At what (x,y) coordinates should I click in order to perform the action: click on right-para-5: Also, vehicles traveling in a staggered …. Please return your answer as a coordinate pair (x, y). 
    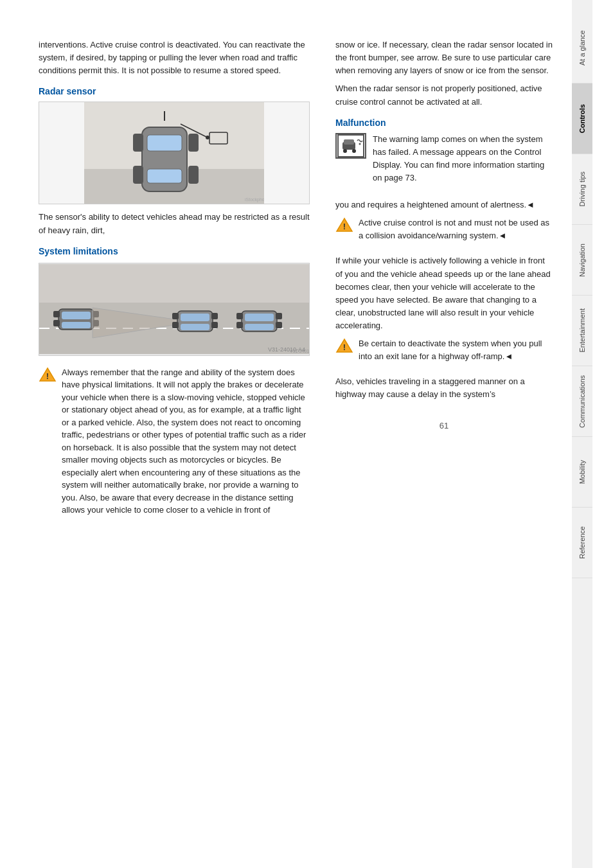
    Looking at the image, I should click on (444, 388).